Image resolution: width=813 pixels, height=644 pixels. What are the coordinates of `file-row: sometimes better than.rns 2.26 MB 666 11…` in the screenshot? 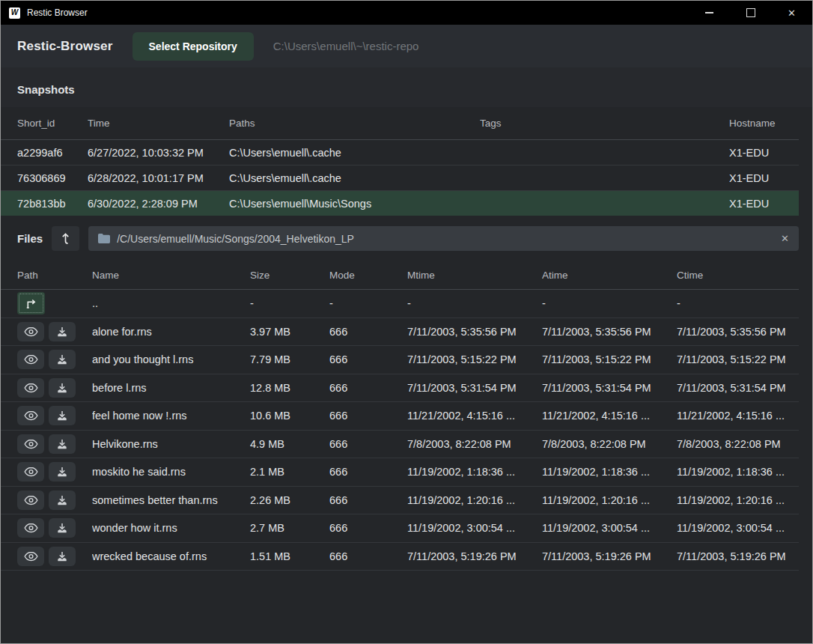 It's located at (400, 501).